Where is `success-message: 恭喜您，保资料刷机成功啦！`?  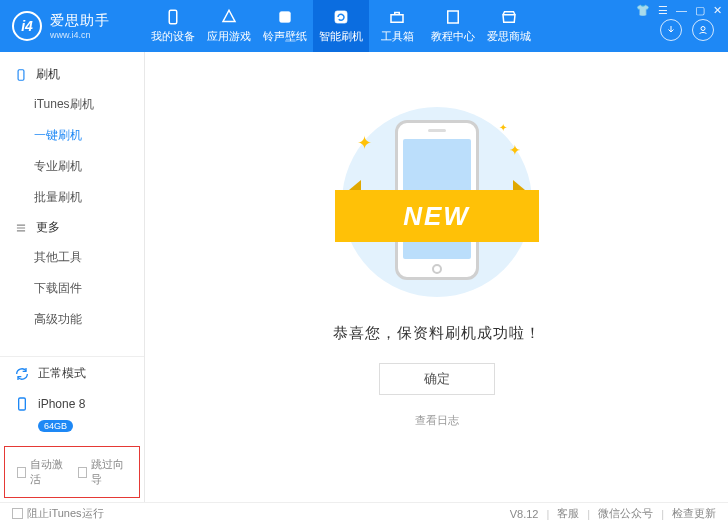 success-message: 恭喜您，保资料刷机成功啦！ is located at coordinates (437, 334).